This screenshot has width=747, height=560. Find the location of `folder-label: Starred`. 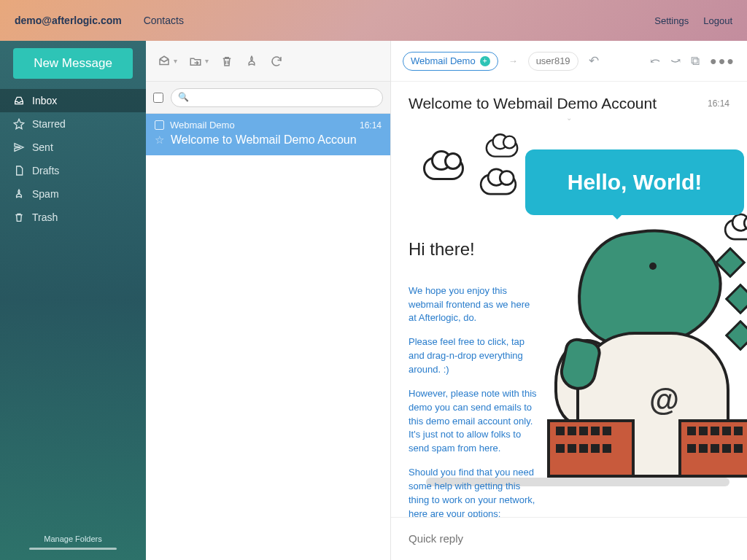

folder-label: Starred is located at coordinates (49, 124).